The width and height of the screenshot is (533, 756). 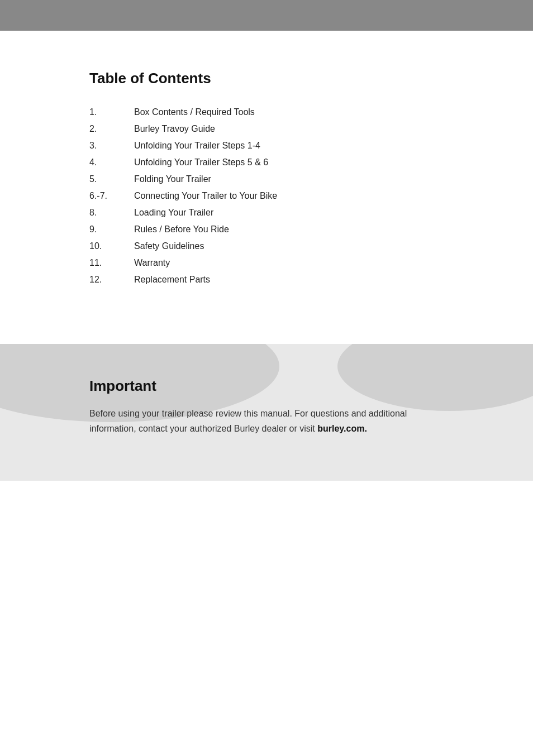 What do you see at coordinates (289, 246) in the screenshot?
I see `toc-label: Safety Guidelines` at bounding box center [289, 246].